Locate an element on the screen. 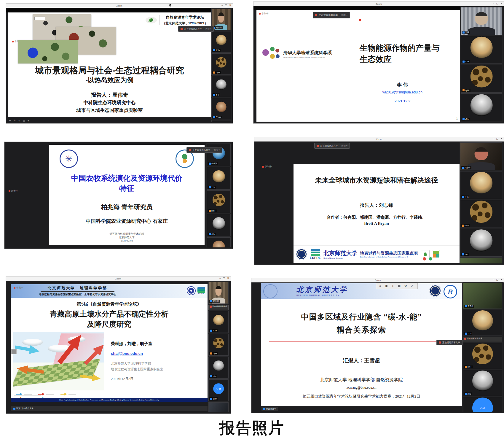 The width and height of the screenshot is (504, 445). participants-sidebar: 柏兆海 T`Ta LyFF zRu is located at coordinates (219, 195).